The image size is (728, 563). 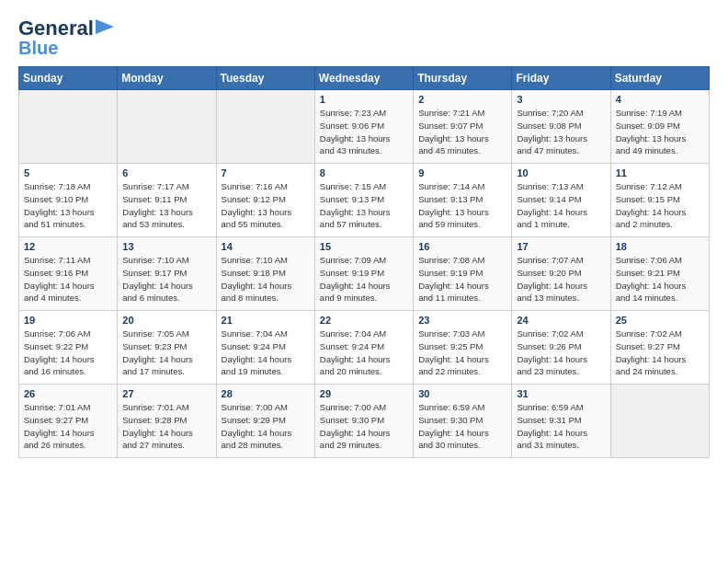 What do you see at coordinates (364, 274) in the screenshot?
I see `calendar-week-row: 12Sunrise: 7:11 AM Sunset: 9:16 PM Dayli…` at bounding box center [364, 274].